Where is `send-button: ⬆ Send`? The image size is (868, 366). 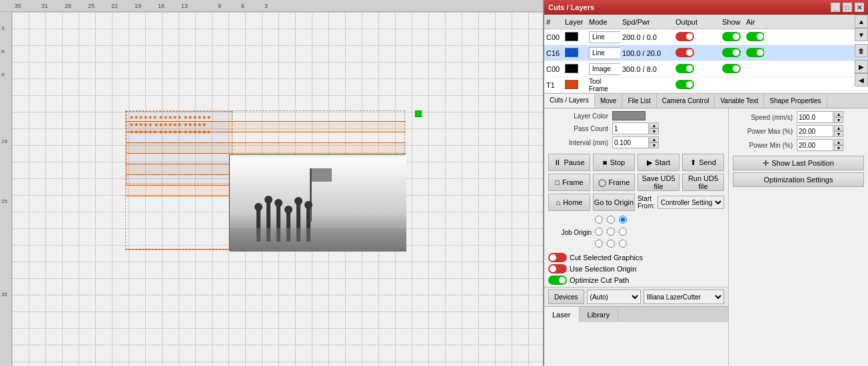
send-button: ⬆ Send is located at coordinates (703, 162).